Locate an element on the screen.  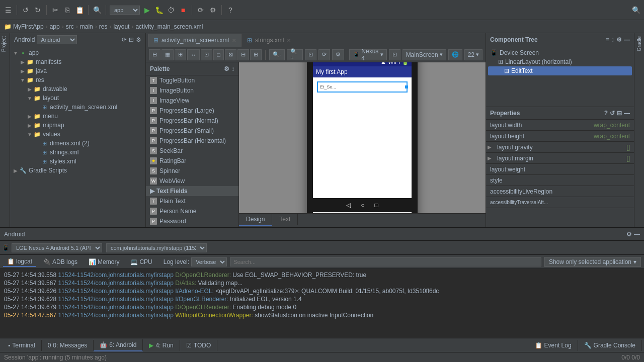
palette-item-progressbar-large: P ProgressBar (Large) is located at coordinates (192, 111).